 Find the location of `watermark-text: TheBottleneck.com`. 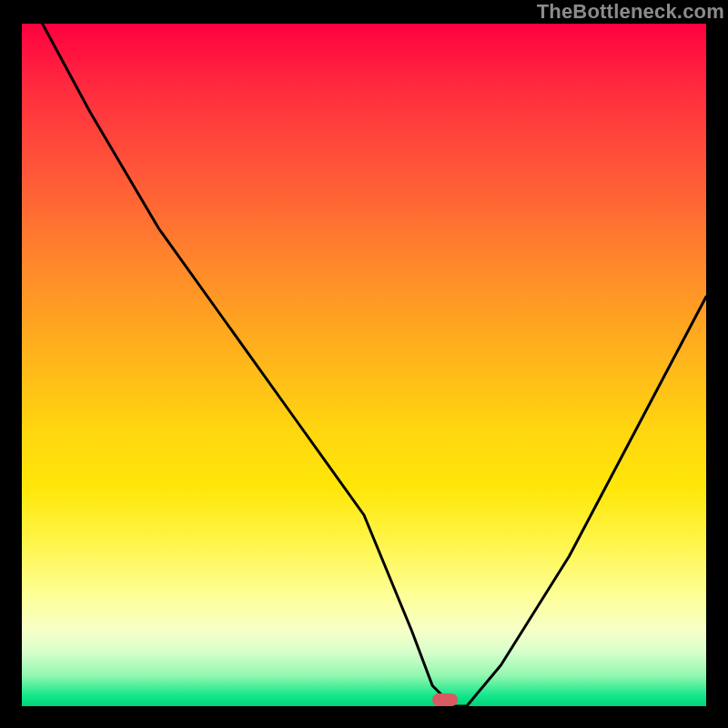

watermark-text: TheBottleneck.com is located at coordinates (631, 12).